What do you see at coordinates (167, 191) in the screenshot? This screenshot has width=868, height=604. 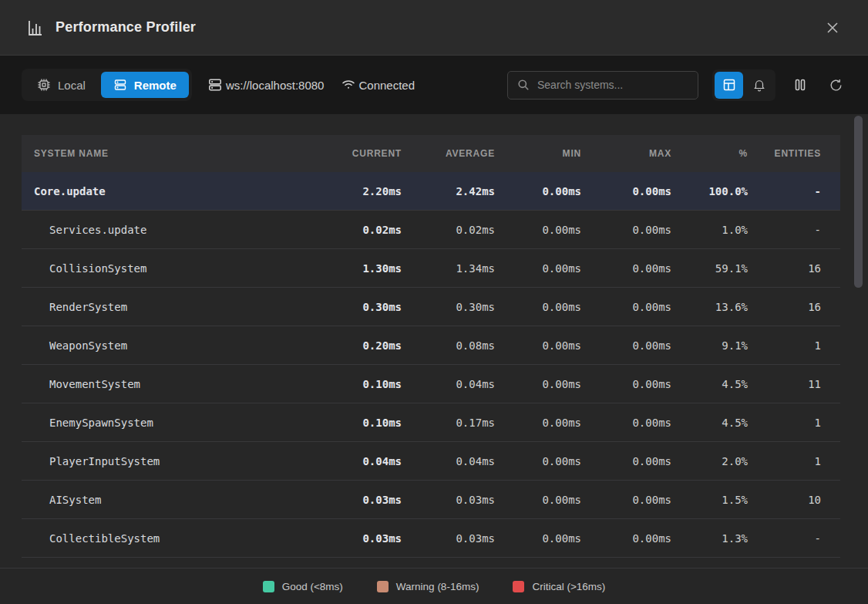 I see `system-name-cell: Core.update` at bounding box center [167, 191].